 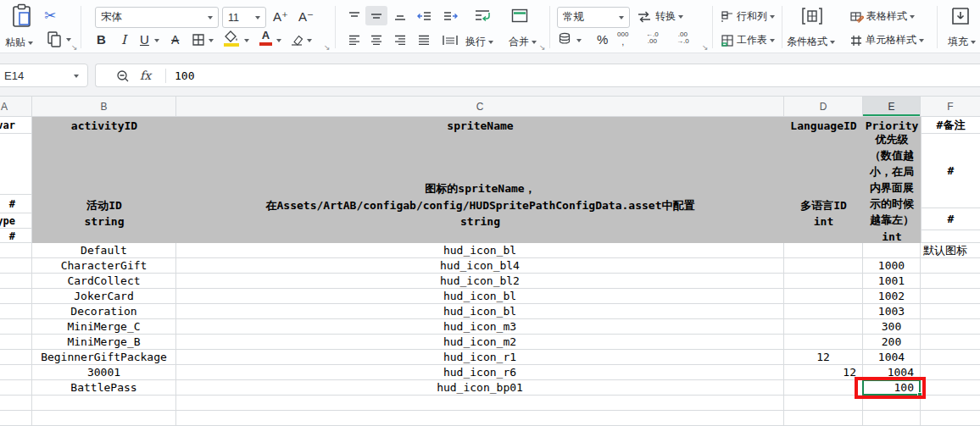 What do you see at coordinates (537, 75) in the screenshot?
I see `formula-input: fx 100` at bounding box center [537, 75].